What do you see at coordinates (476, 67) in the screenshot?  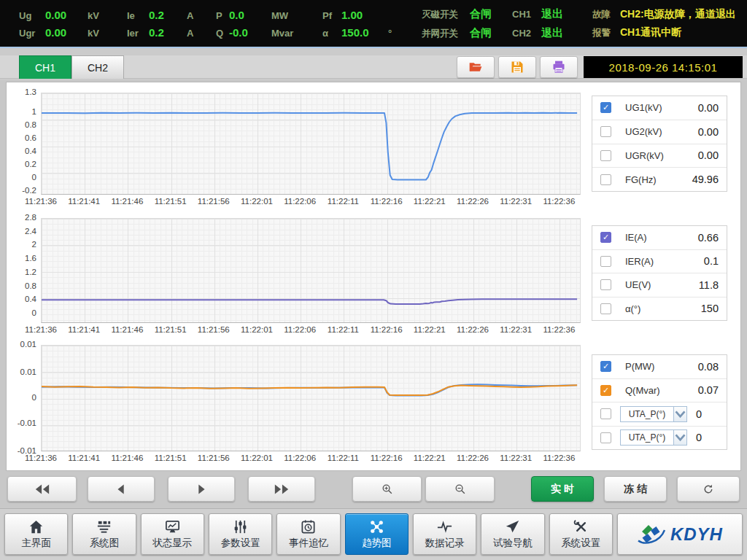 I see `open-file-button` at bounding box center [476, 67].